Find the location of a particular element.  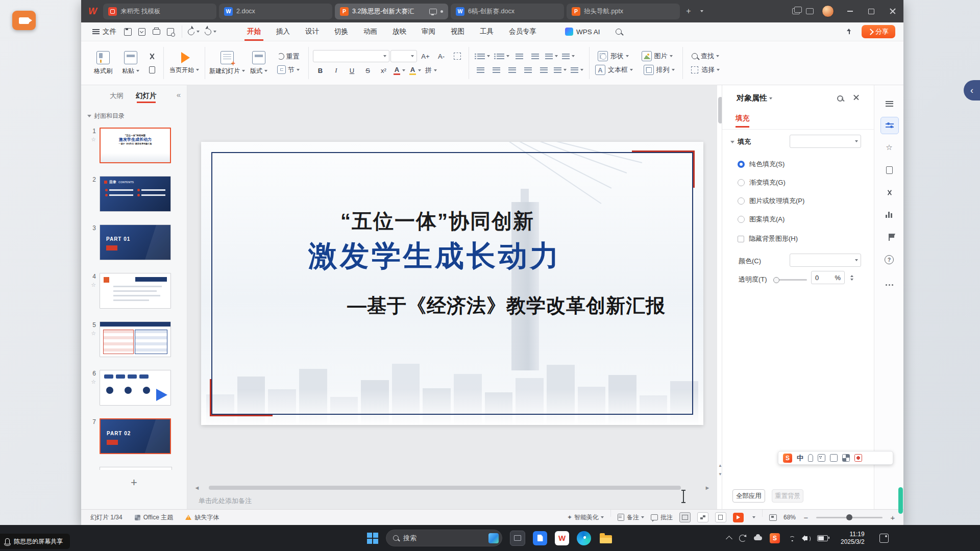

reset-background-button: 重置背景 is located at coordinates (788, 496).